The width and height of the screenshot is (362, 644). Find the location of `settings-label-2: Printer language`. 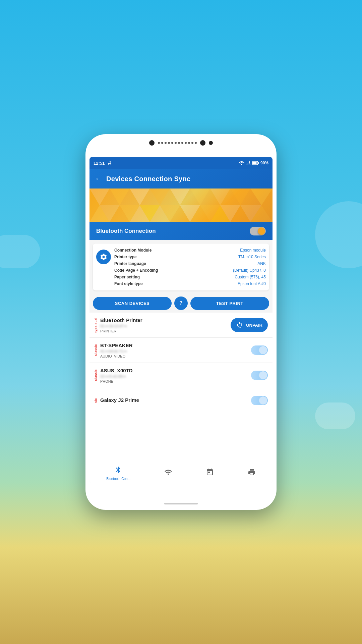

settings-label-2: Printer language is located at coordinates (130, 264).